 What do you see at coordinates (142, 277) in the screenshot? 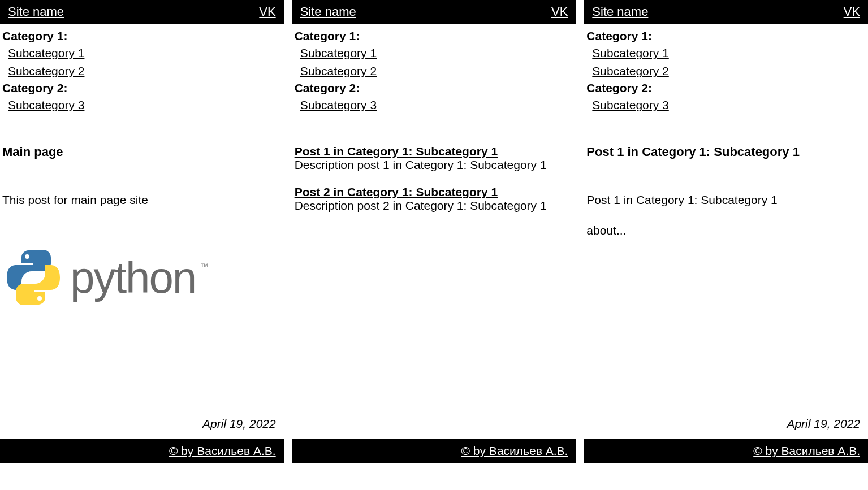
I see `python-logo-row: python ™` at bounding box center [142, 277].